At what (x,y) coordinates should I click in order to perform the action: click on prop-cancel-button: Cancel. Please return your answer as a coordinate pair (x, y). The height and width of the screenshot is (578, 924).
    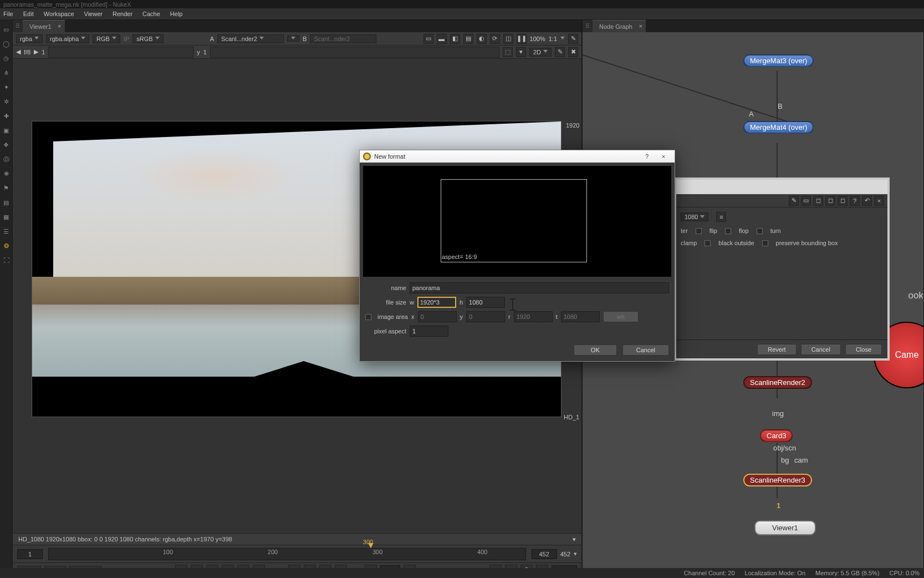
    Looking at the image, I should click on (821, 349).